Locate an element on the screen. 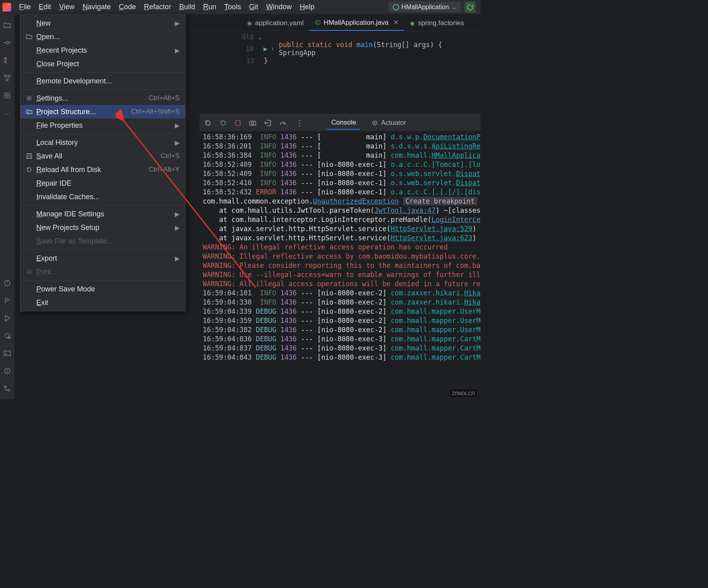  menu-edit: Edit is located at coordinates (45, 7).